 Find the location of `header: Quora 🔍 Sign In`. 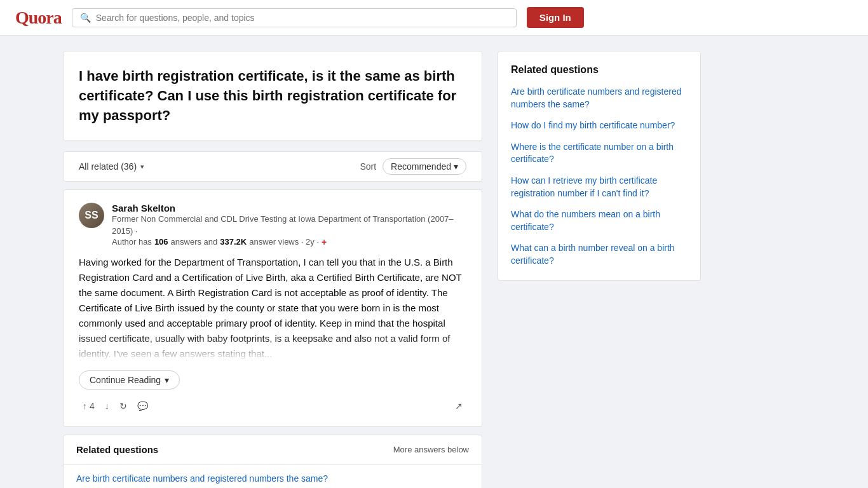

header: Quora 🔍 Sign In is located at coordinates (434, 18).